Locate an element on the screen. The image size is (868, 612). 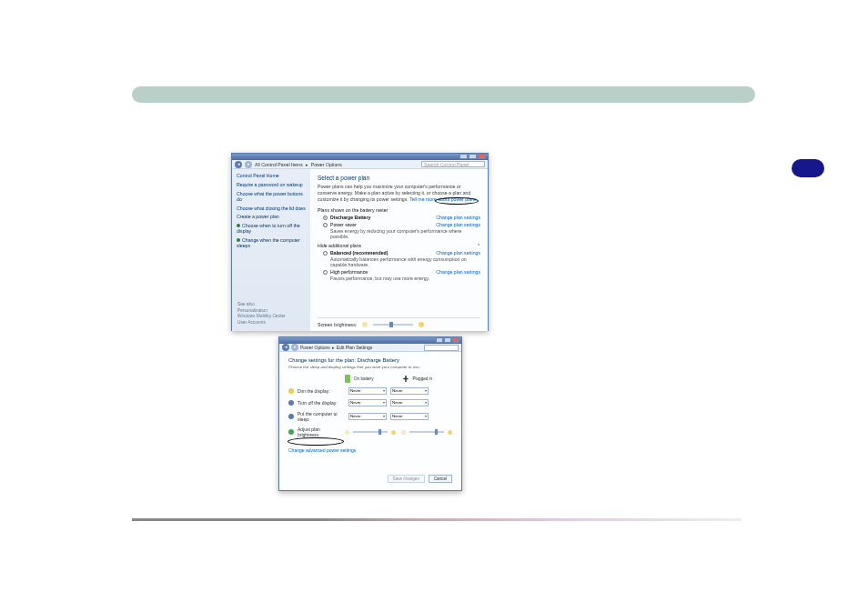
sidebar-link-sleep: Change when the computer sleeps is located at coordinates (271, 244).